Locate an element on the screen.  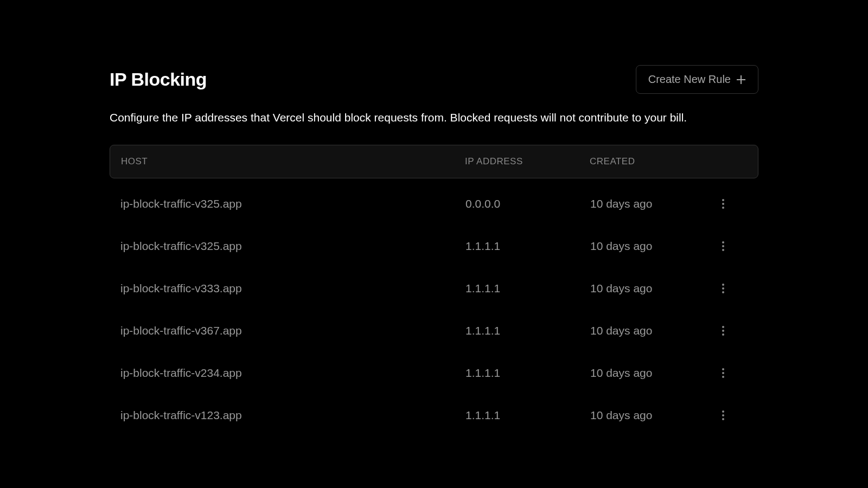
create-new-rule-button: Create New Rule is located at coordinates (697, 79).